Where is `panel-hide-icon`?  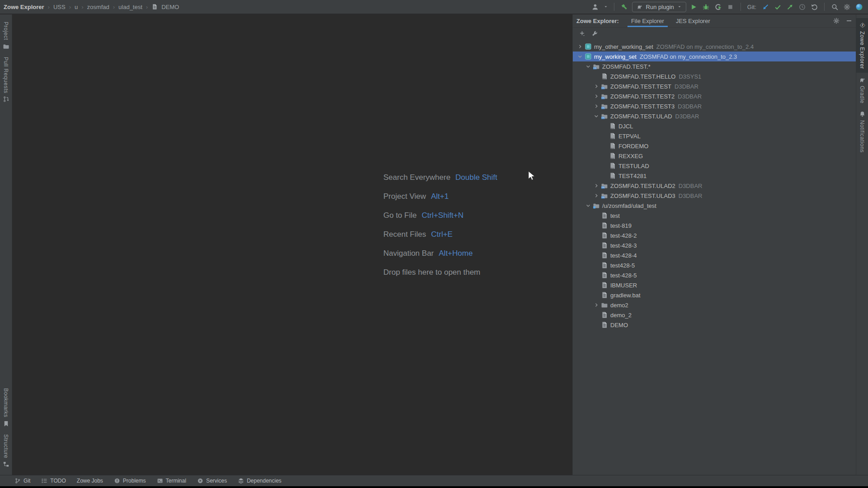
panel-hide-icon is located at coordinates (849, 21).